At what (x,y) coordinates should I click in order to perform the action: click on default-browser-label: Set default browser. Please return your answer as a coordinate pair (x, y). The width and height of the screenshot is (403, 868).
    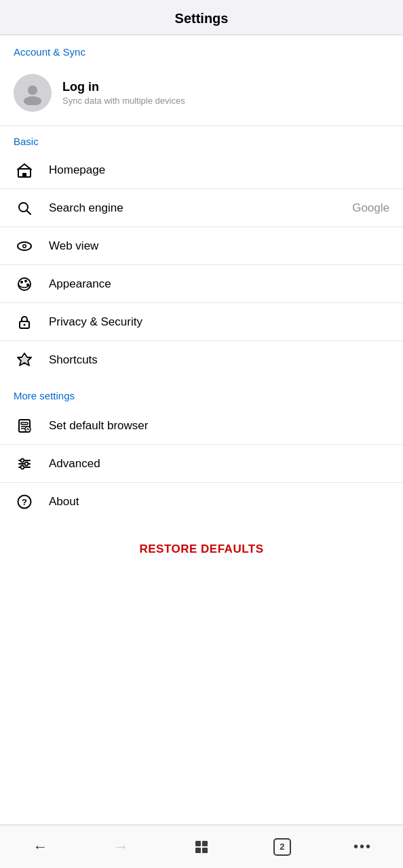
    Looking at the image, I should click on (219, 426).